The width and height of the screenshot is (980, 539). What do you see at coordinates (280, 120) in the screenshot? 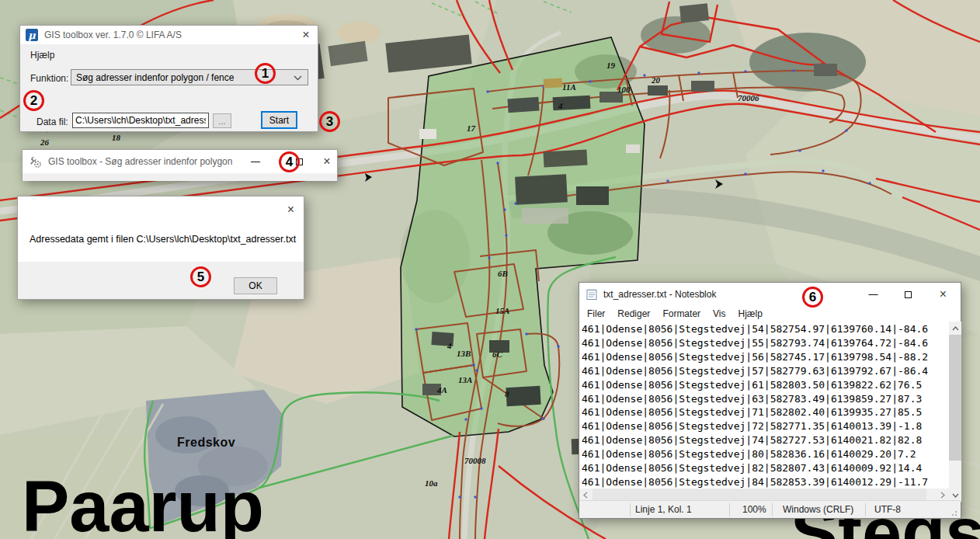
I see `start-button: Start` at bounding box center [280, 120].